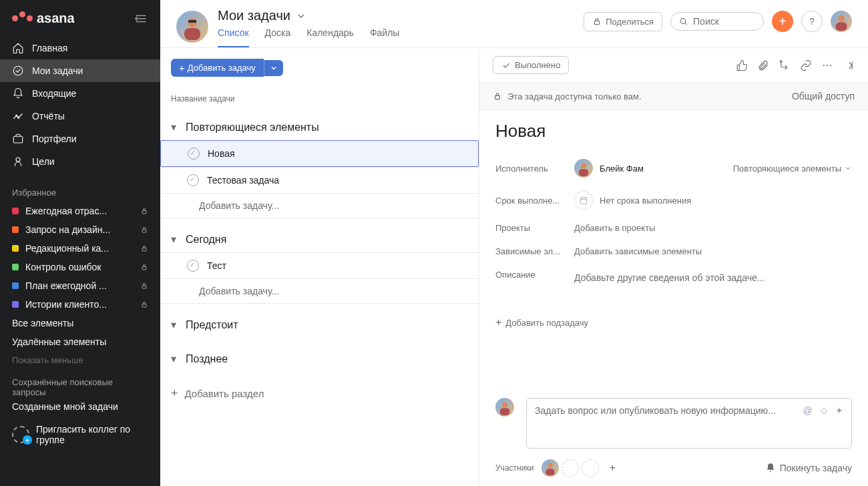  Describe the element at coordinates (827, 65) in the screenshot. I see `more-button` at that location.